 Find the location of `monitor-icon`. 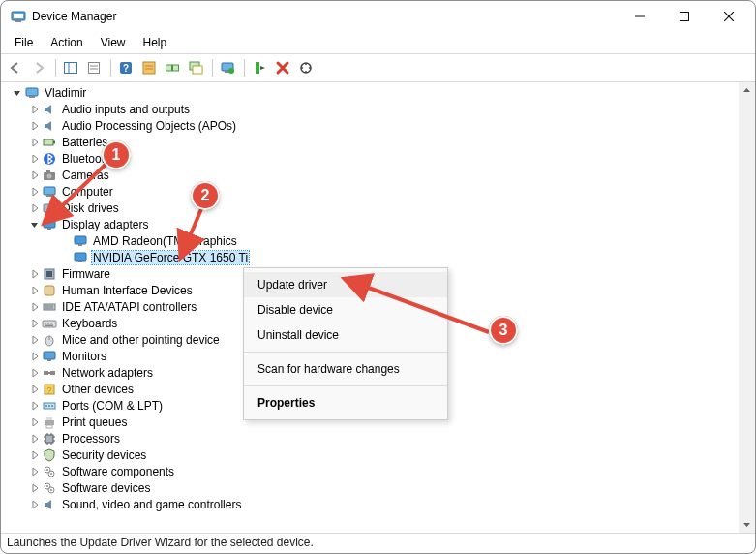

monitor-icon is located at coordinates (49, 356).